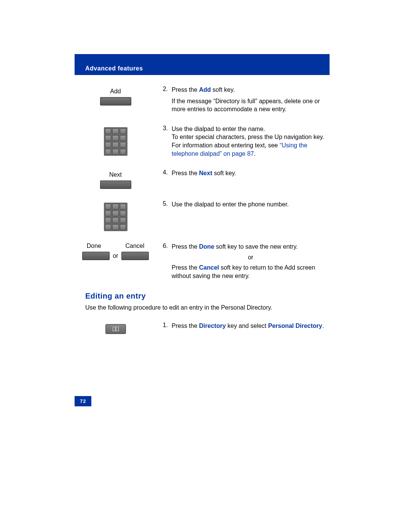  What do you see at coordinates (94, 246) in the screenshot?
I see `done-label: Done` at bounding box center [94, 246].